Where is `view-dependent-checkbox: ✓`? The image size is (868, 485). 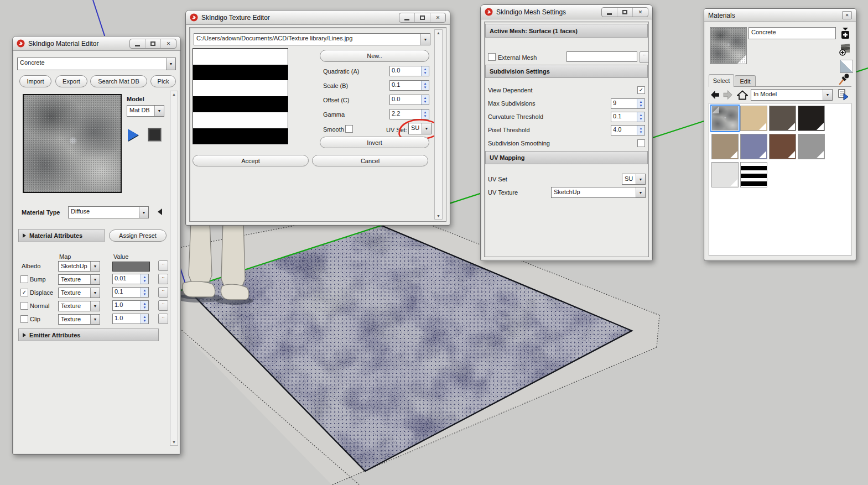 view-dependent-checkbox: ✓ is located at coordinates (641, 90).